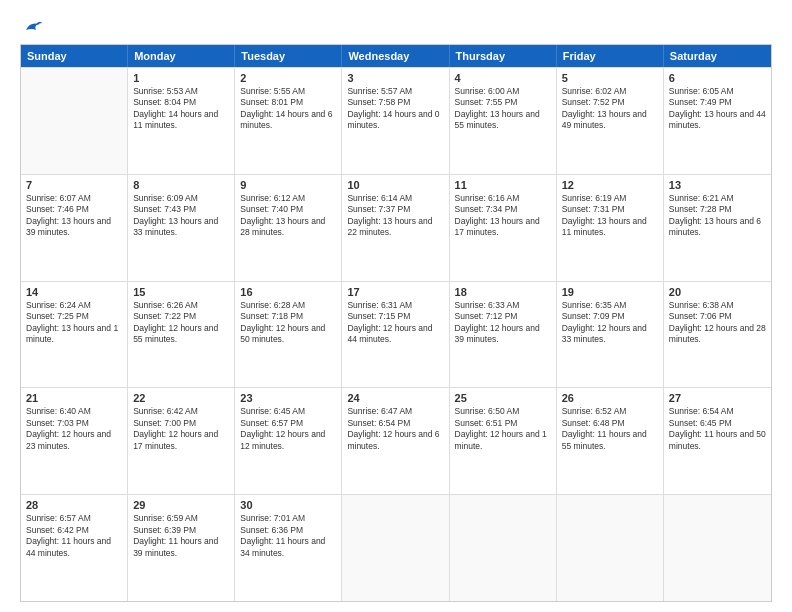 This screenshot has height=612, width=792. What do you see at coordinates (610, 216) in the screenshot?
I see `cell-info: Sunrise: 6:19 AM Sunset: 7:31 PM Dayligh…` at bounding box center [610, 216].